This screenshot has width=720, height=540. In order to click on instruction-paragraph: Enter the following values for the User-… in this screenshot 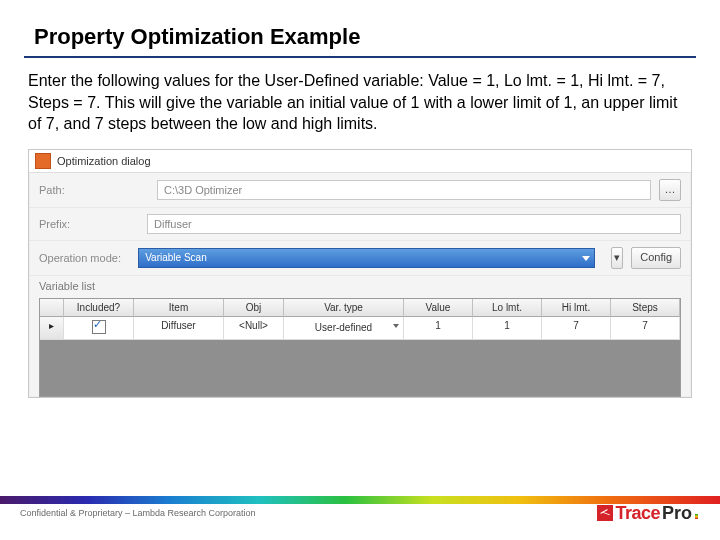, I will do `click(360, 102)`.